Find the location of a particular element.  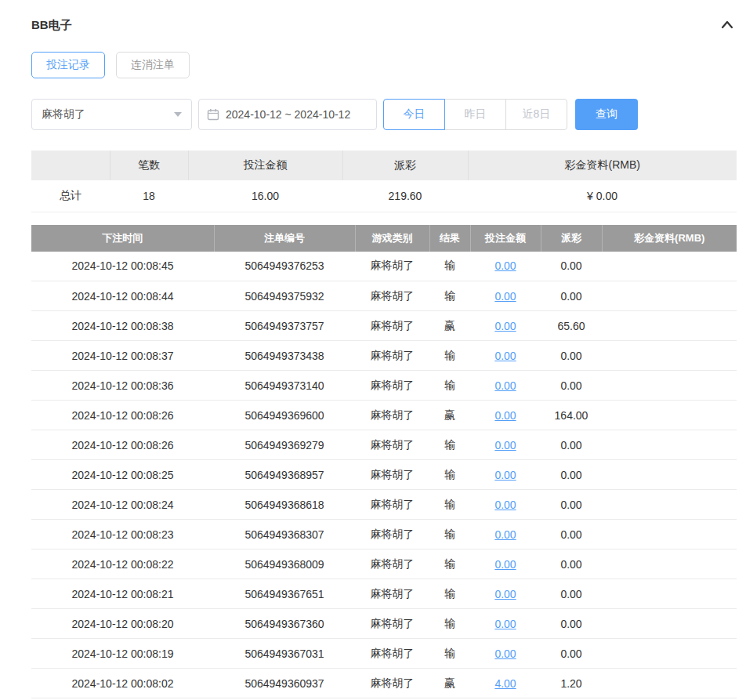

tabs: 投注记录 连消注单 is located at coordinates (384, 65).